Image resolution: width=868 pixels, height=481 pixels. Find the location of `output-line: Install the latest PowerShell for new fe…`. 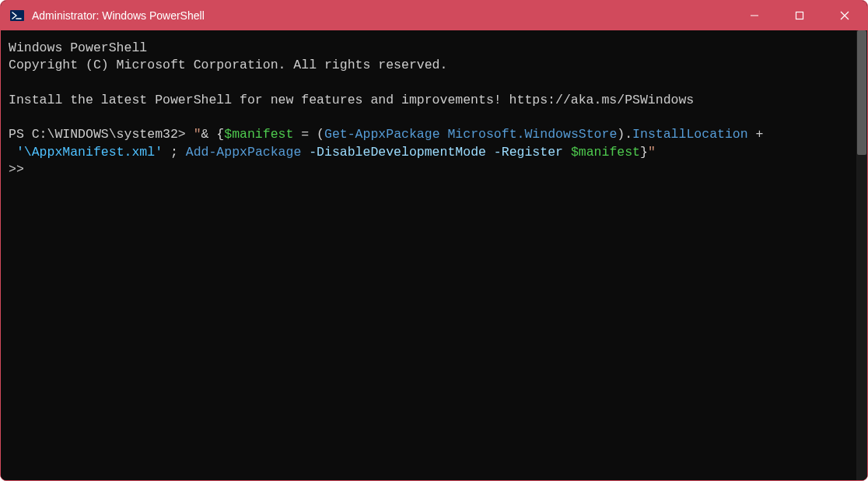

output-line: Install the latest PowerShell for new fe… is located at coordinates (352, 100).